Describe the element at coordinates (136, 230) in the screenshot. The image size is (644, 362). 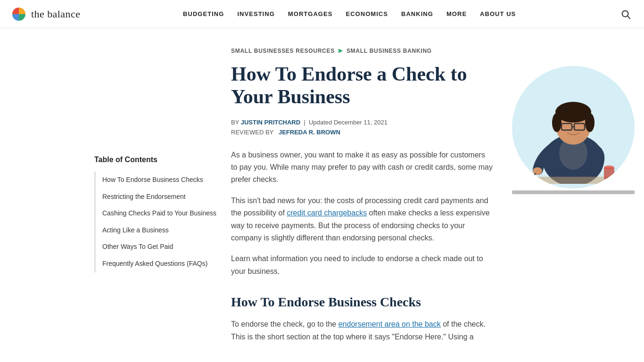
I see `toc-link-acting: Acting Like a Business` at that location.